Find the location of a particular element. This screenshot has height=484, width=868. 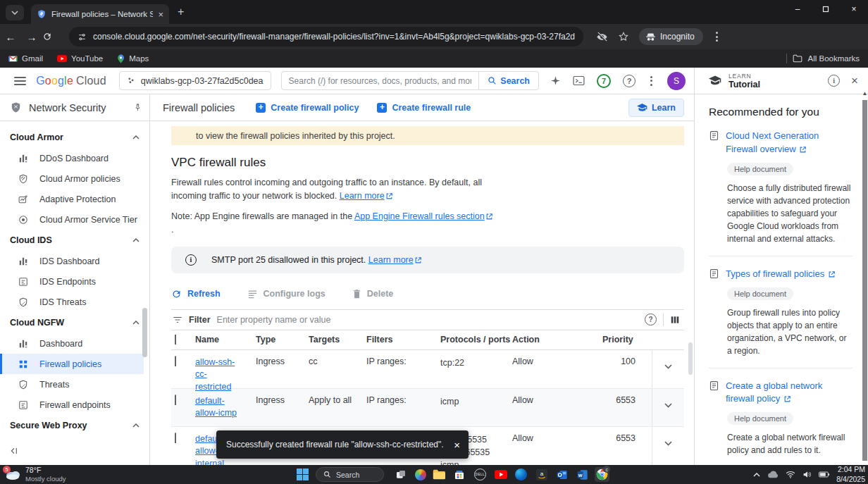

table-row: default-allow-icmp Ingress Apply to all … is located at coordinates (428, 408).